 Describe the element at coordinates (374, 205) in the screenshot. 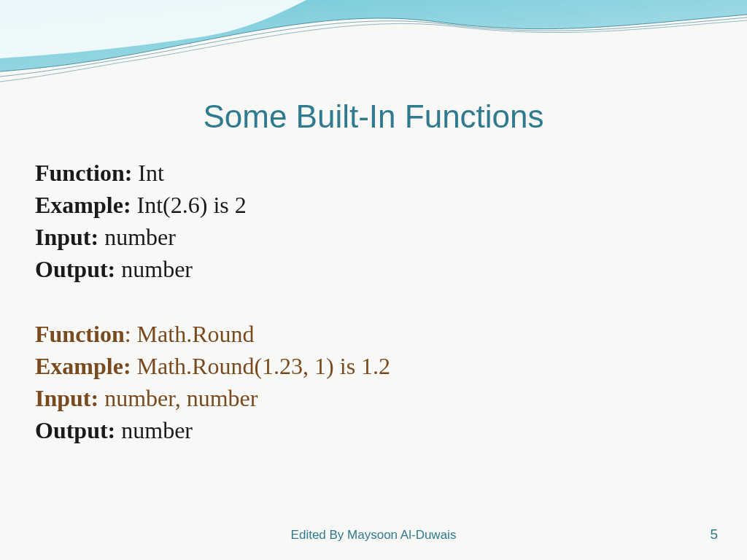

I see `block1-example-line: Example: Int(2.6) is 2` at that location.